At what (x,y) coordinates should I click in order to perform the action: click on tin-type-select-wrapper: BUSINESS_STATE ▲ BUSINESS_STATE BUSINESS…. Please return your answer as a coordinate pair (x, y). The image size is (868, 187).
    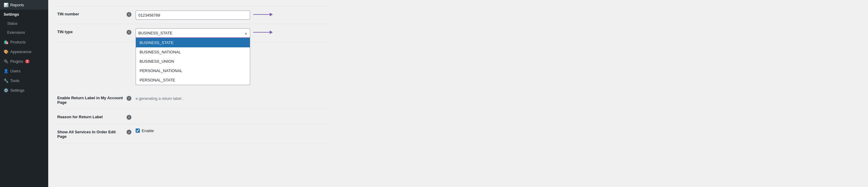
    Looking at the image, I should click on (193, 33).